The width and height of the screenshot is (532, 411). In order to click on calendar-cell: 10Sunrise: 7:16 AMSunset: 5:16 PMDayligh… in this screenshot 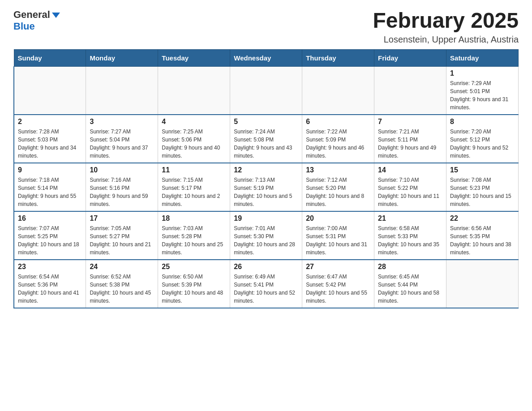, I will do `click(122, 187)`.